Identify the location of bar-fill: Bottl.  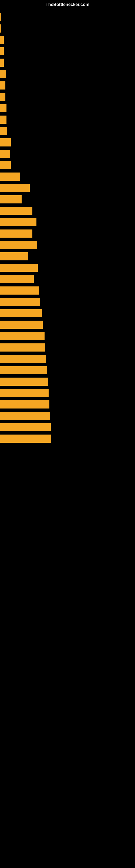
(5, 143).